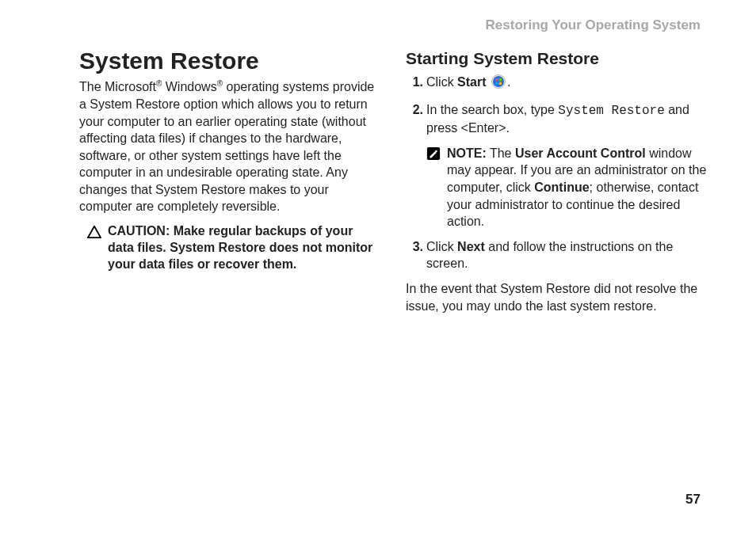  I want to click on note-bold-2: Continue, so click(561, 187).